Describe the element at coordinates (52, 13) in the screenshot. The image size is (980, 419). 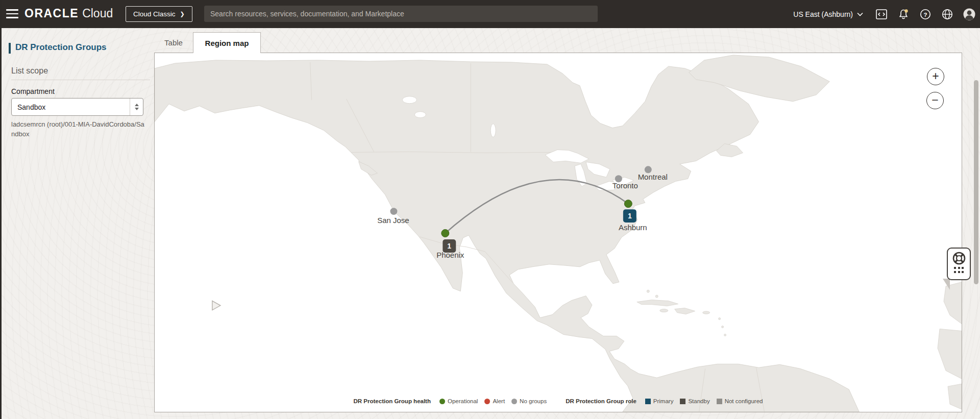
I see `logo-brand-text: ORACLE` at that location.